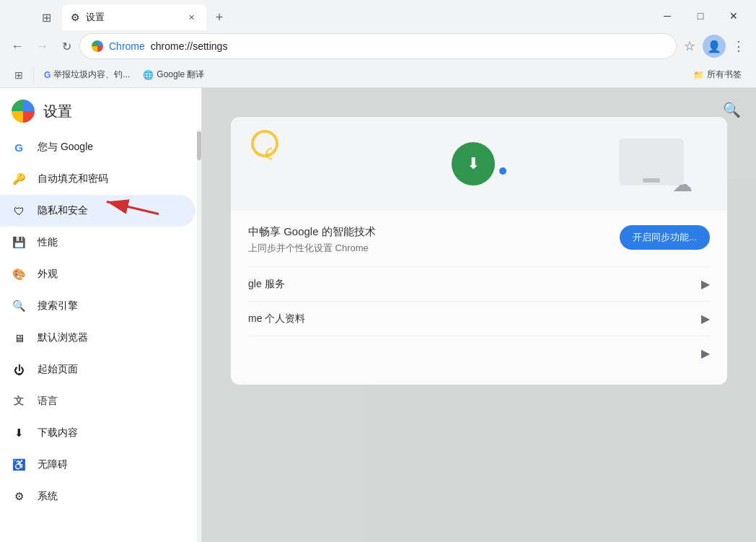  Describe the element at coordinates (58, 111) in the screenshot. I see `sidebar-title: 设置` at that location.